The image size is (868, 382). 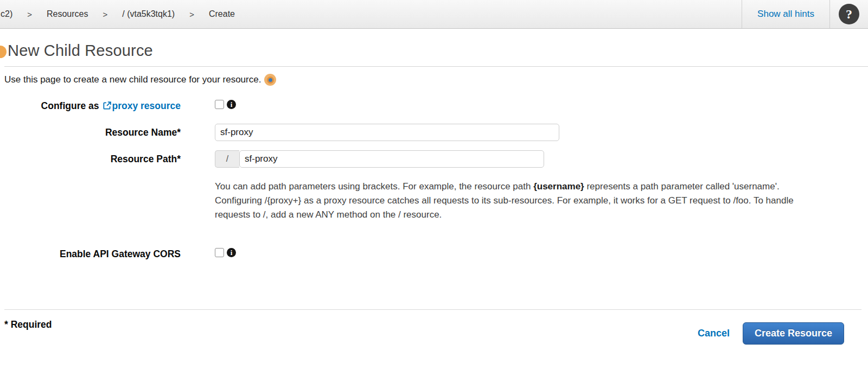 I want to click on enable-cors-checkbox, so click(x=219, y=253).